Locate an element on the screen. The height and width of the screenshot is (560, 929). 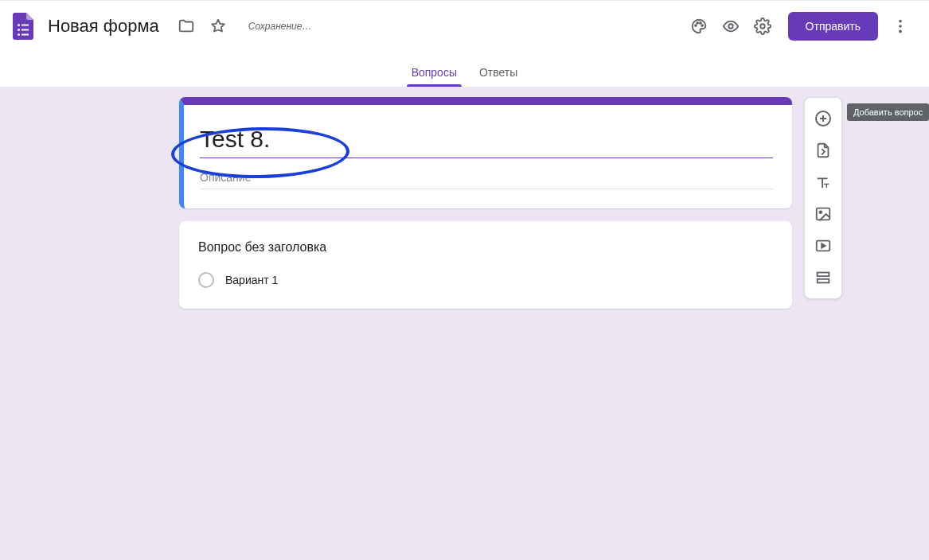
settings-icon is located at coordinates (763, 26).